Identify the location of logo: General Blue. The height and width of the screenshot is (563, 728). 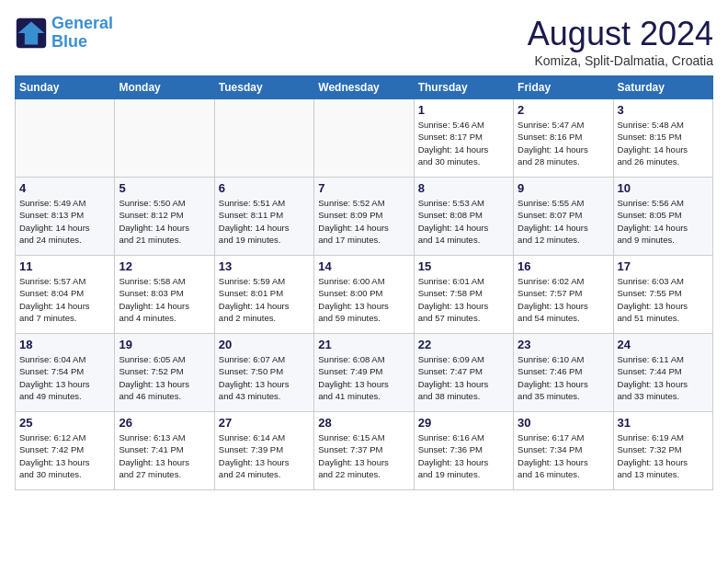
(64, 33).